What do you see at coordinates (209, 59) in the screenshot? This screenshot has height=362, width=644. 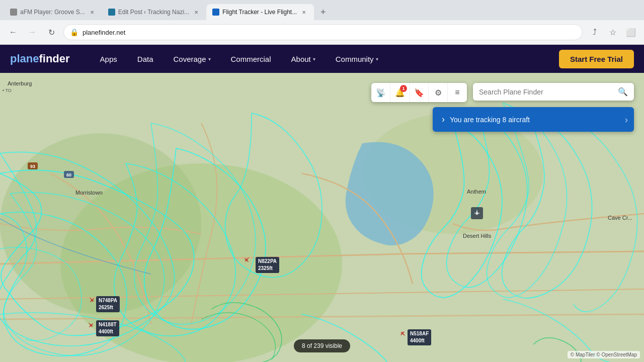 I see `coverage-chevron-icon: ▾` at bounding box center [209, 59].